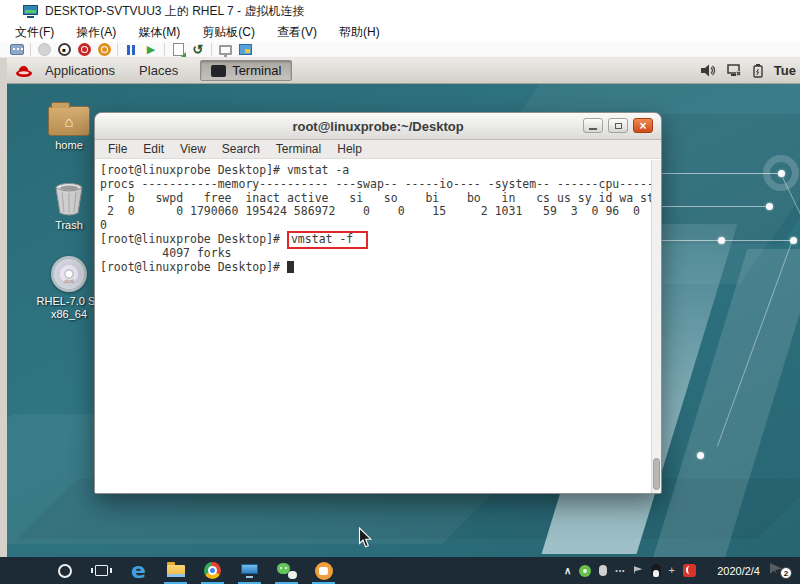  Describe the element at coordinates (672, 570) in the screenshot. I see `tray-plus-icon: +` at that location.